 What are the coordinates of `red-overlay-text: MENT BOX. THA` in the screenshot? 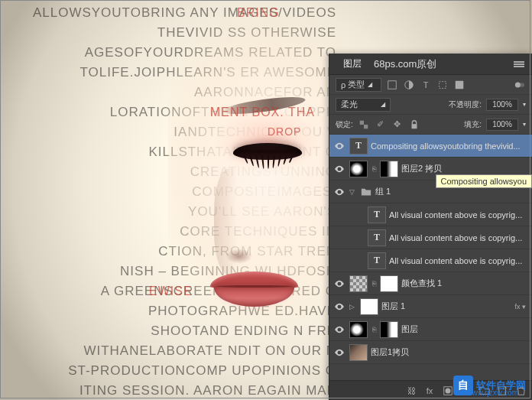 It's located at (263, 112).